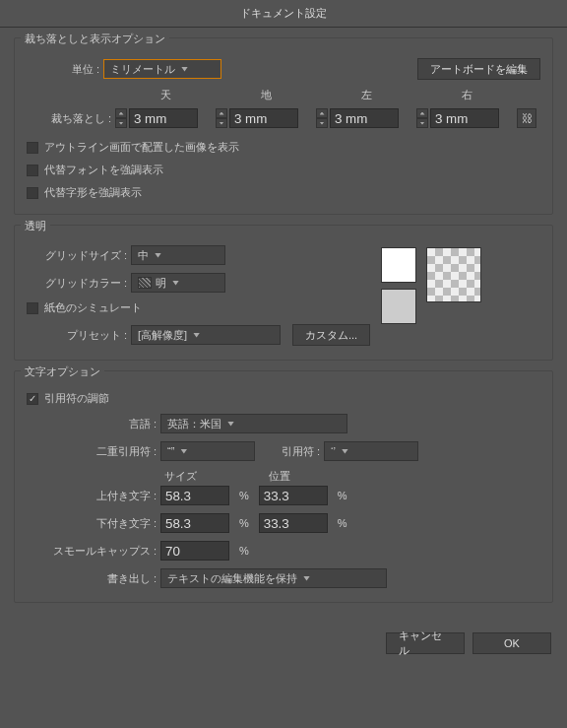  What do you see at coordinates (465, 118) in the screenshot?
I see `bleed-right-input` at bounding box center [465, 118].